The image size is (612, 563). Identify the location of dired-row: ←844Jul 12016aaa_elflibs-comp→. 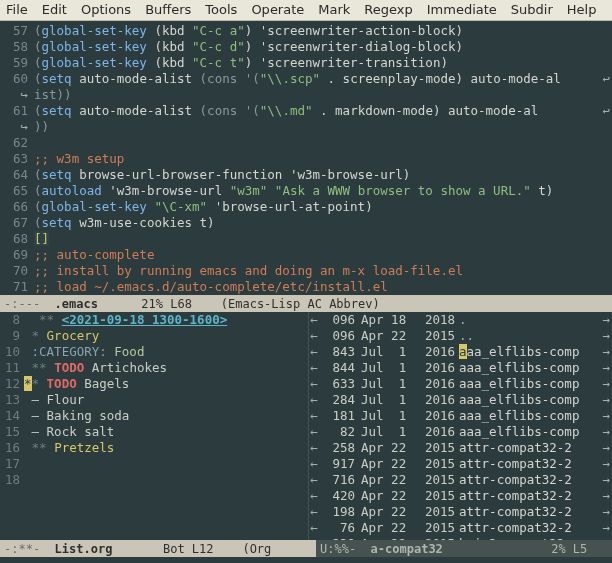
(460, 368).